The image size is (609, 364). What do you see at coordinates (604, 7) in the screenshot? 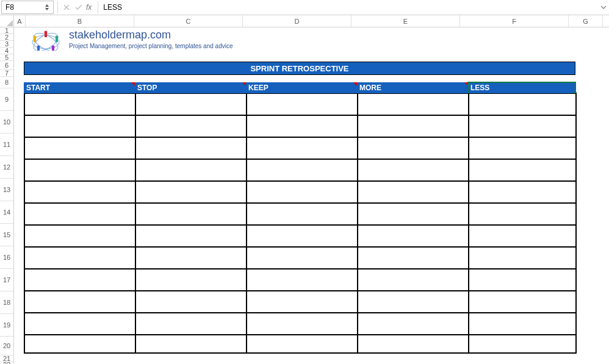
I see `expand-formula-bar-icon` at bounding box center [604, 7].